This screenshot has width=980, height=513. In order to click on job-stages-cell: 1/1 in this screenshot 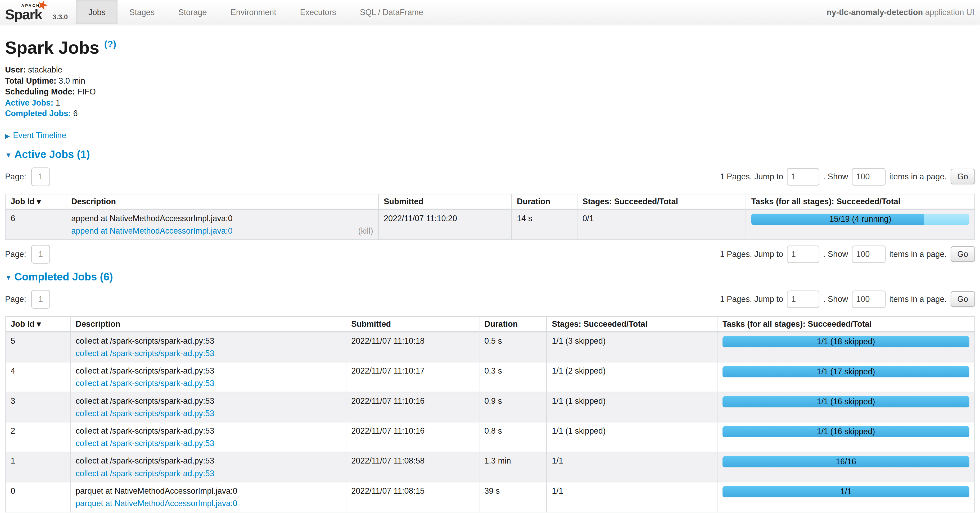, I will do `click(632, 497)`.